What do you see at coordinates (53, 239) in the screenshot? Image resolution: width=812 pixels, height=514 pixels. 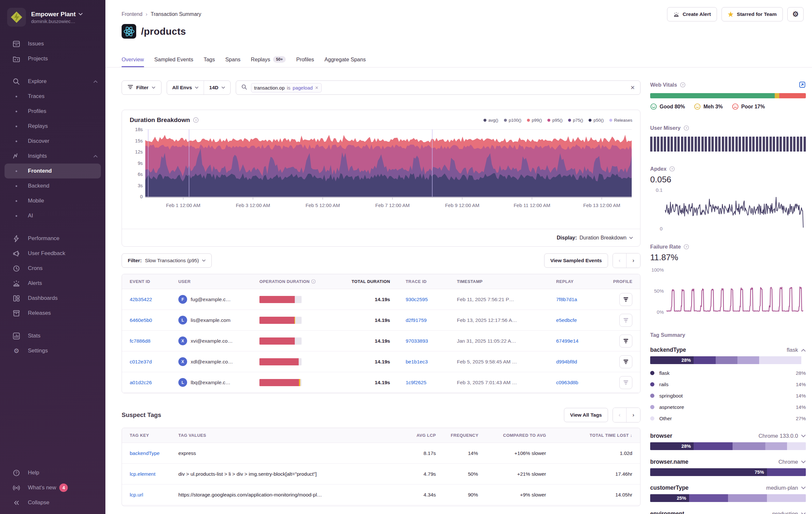 I see `sidebar-item-performance: Performance` at bounding box center [53, 239].